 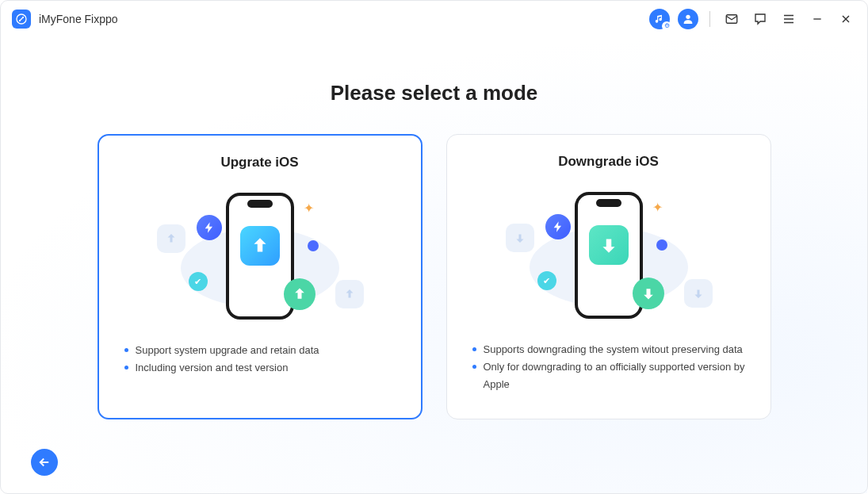 What do you see at coordinates (789, 19) in the screenshot?
I see `menu-icon` at bounding box center [789, 19].